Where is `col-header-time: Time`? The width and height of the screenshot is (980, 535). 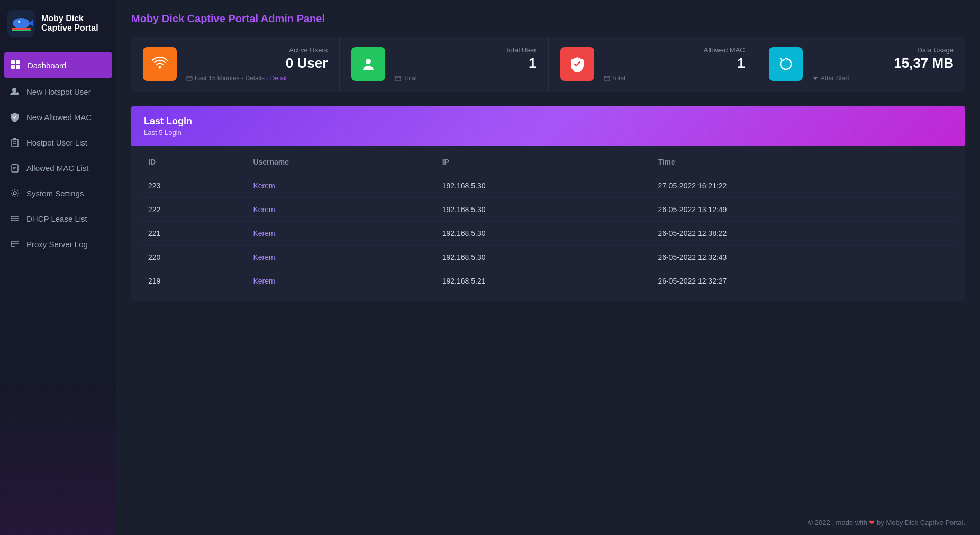
col-header-time: Time is located at coordinates (803, 162).